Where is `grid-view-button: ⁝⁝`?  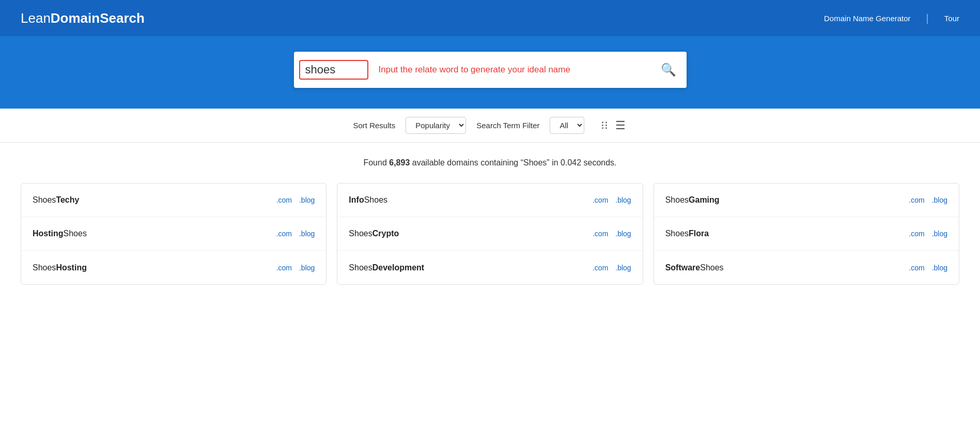 grid-view-button: ⁝⁝ is located at coordinates (604, 126).